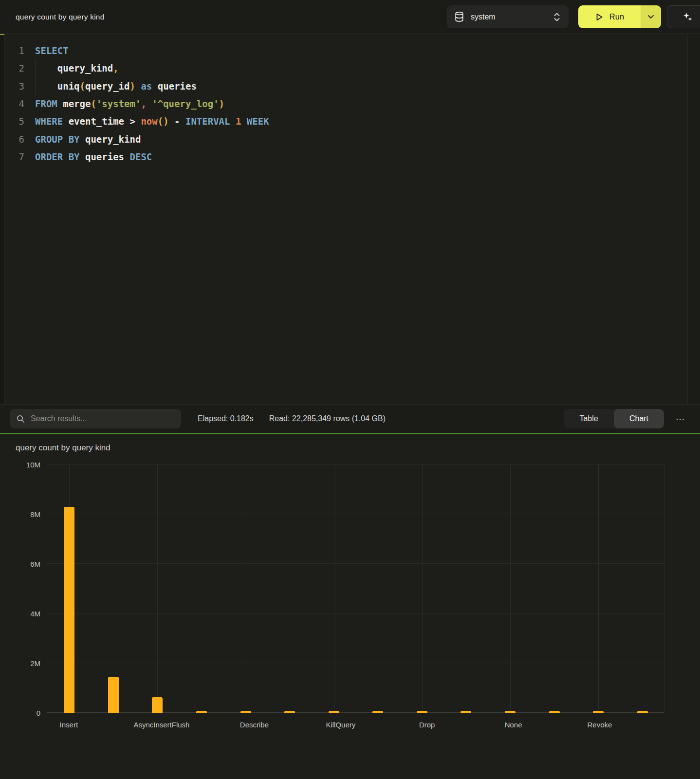 The width and height of the screenshot is (700, 779). What do you see at coordinates (683, 17) in the screenshot?
I see `ai-assist-button` at bounding box center [683, 17].